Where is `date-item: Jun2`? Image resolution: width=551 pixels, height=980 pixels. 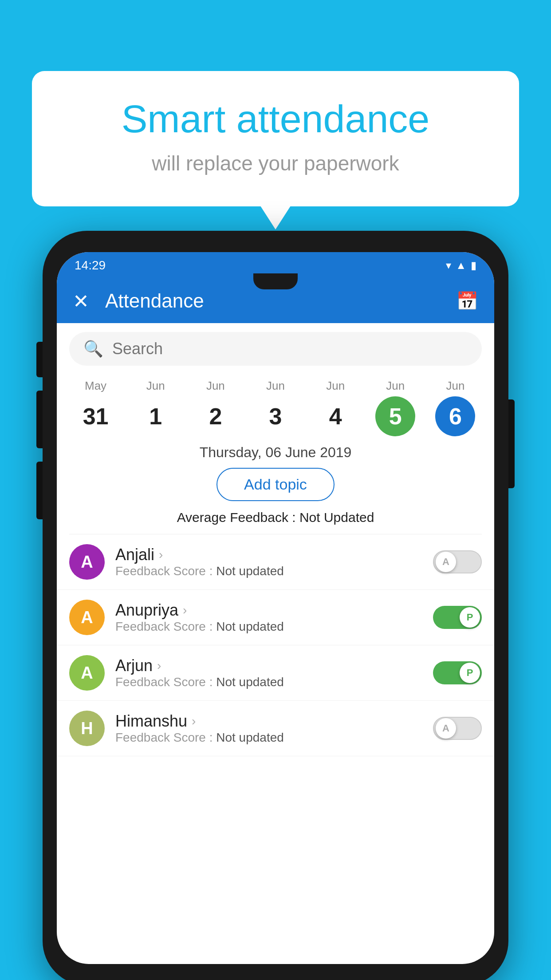
date-item: Jun2 is located at coordinates (216, 407).